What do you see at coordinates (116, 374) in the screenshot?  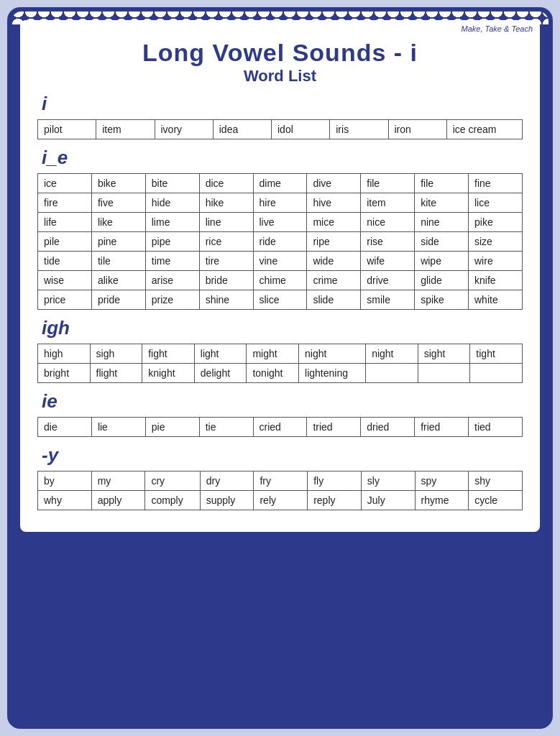 I see `table-cell: flight` at bounding box center [116, 374].